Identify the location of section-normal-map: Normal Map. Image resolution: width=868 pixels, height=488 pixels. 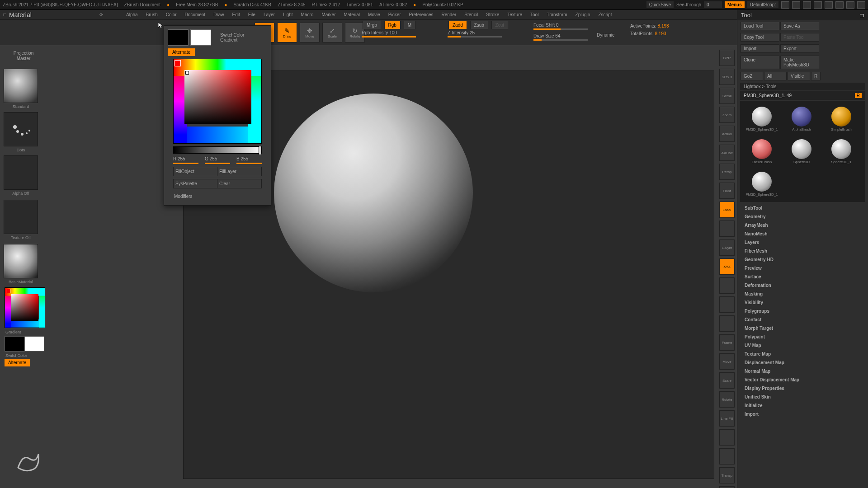
(803, 371).